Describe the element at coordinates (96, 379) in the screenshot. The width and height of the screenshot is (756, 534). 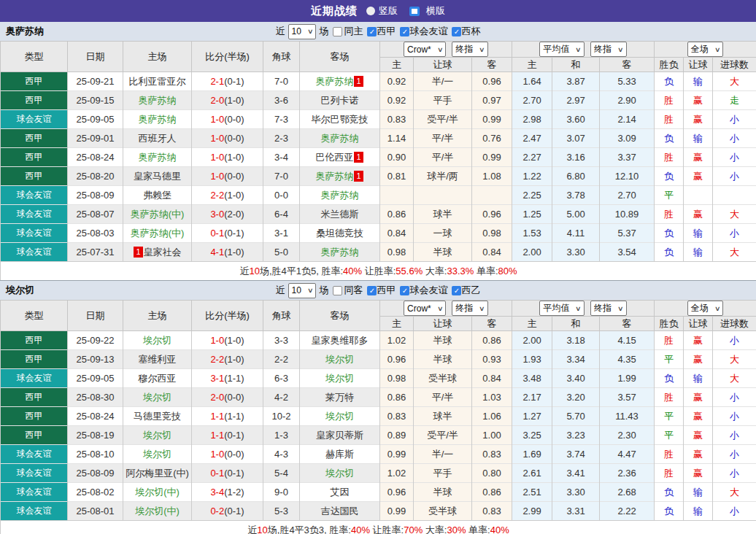
I see `date-cell: 25-09-05` at that location.